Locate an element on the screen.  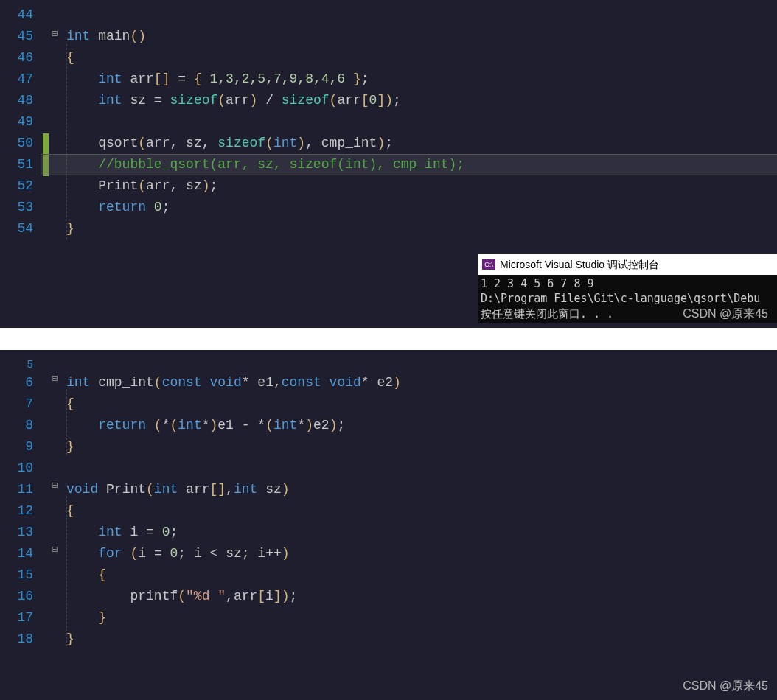
code-line: //bubble_qsort(arr, sz, sizeof(int), cmp… is located at coordinates (422, 165).